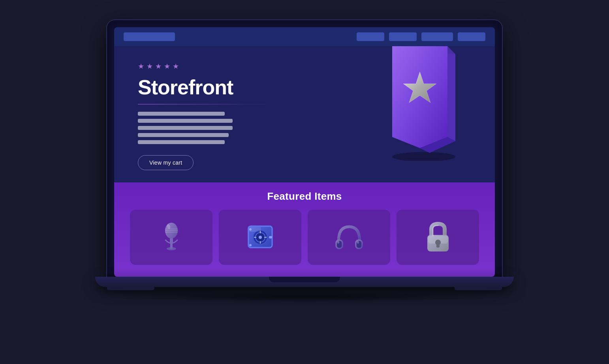 Image resolution: width=609 pixels, height=364 pixels. I want to click on hero-title: Storefront, so click(304, 87).